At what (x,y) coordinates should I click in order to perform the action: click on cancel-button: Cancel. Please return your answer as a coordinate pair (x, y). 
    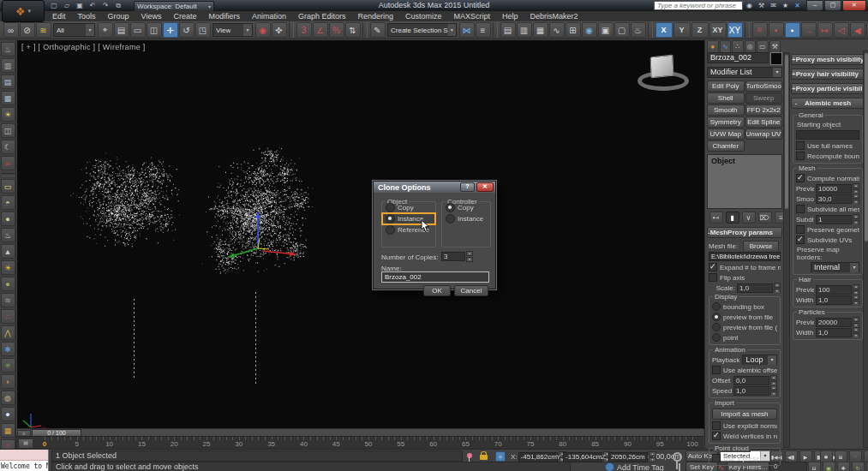
    Looking at the image, I should click on (471, 291).